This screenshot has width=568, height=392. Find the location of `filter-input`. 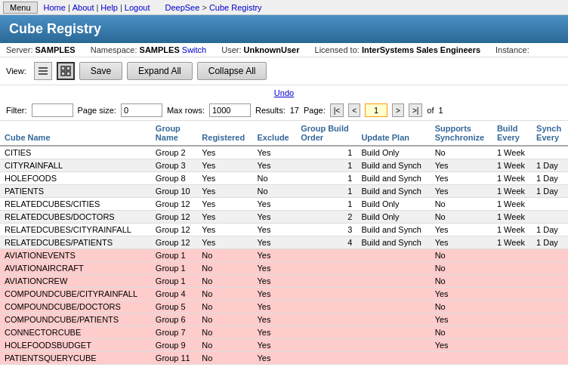

filter-input is located at coordinates (53, 110).